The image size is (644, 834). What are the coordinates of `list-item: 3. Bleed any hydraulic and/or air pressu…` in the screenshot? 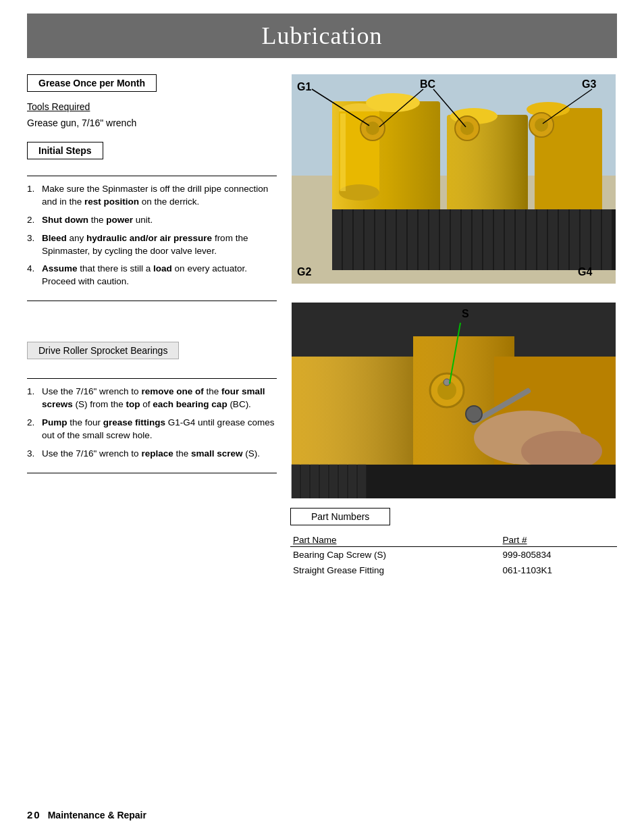 It's located at (152, 245).